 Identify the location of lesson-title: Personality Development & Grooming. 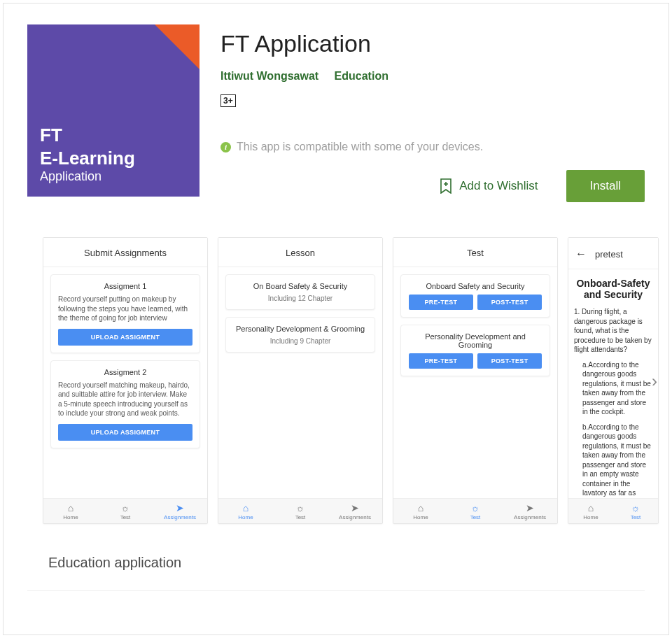
(300, 329).